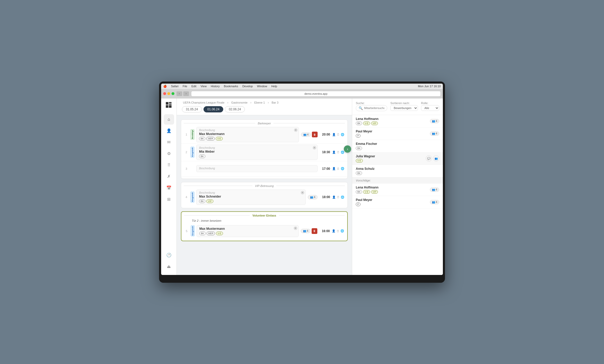 The height and width of the screenshot is (364, 604). I want to click on slot-actions-4: 👥 4, so click(313, 197).